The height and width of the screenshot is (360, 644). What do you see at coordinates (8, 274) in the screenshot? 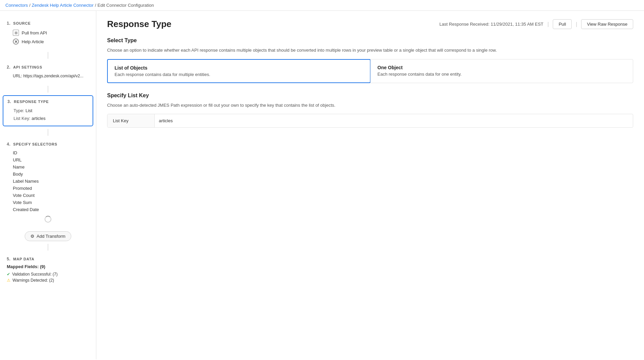
I see `check-icon: ✔` at bounding box center [8, 274].